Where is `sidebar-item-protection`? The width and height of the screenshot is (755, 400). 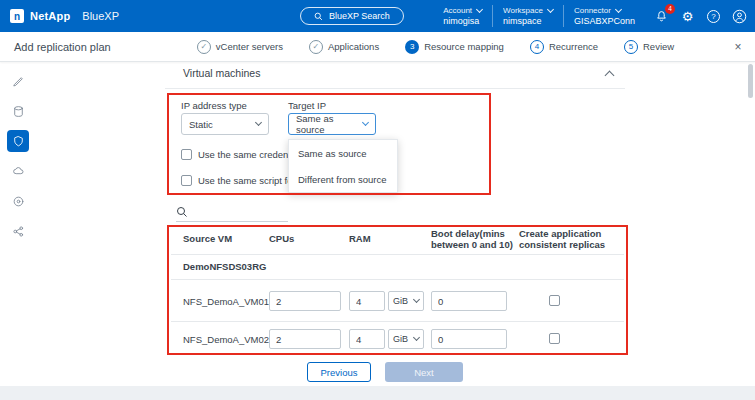
sidebar-item-protection is located at coordinates (18, 141).